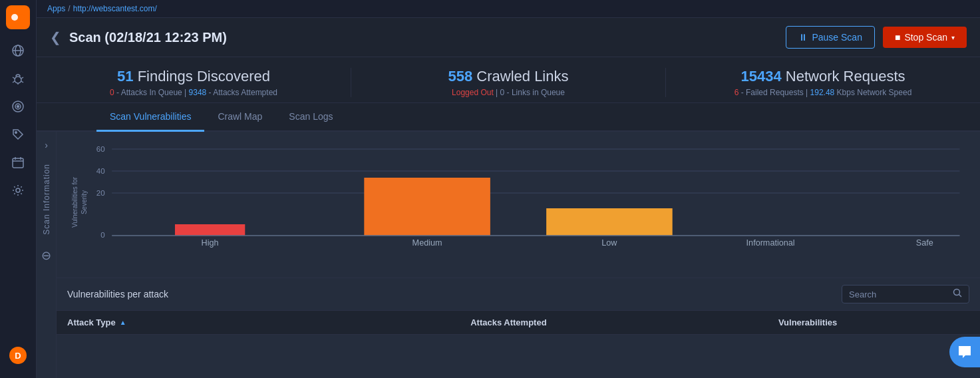  I want to click on network-speed-text: Kbps Network Speed, so click(874, 93).